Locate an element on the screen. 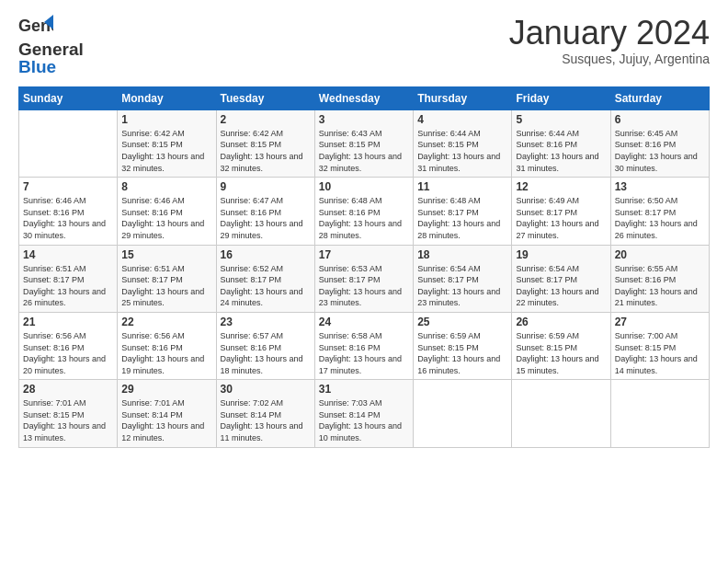  day-number: 17 is located at coordinates (364, 255).